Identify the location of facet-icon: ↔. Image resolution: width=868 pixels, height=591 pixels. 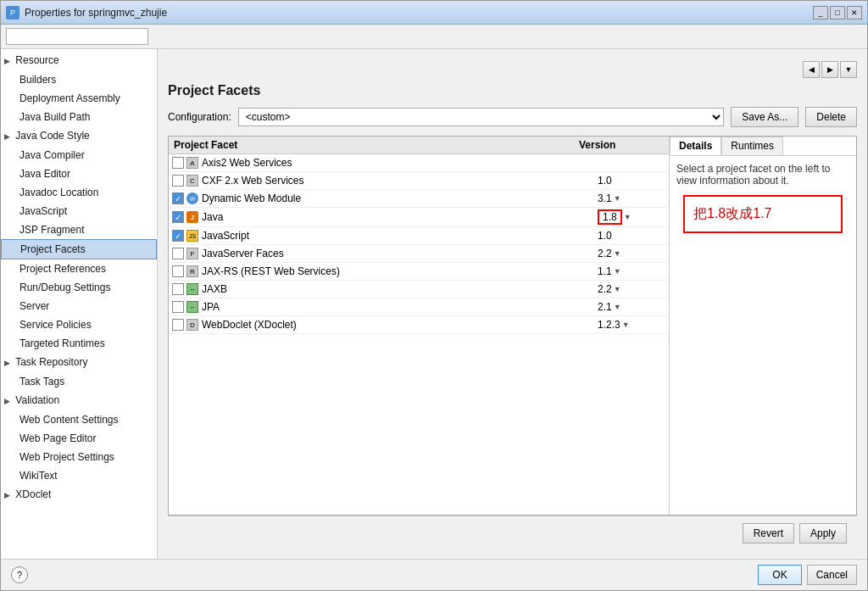
(192, 307).